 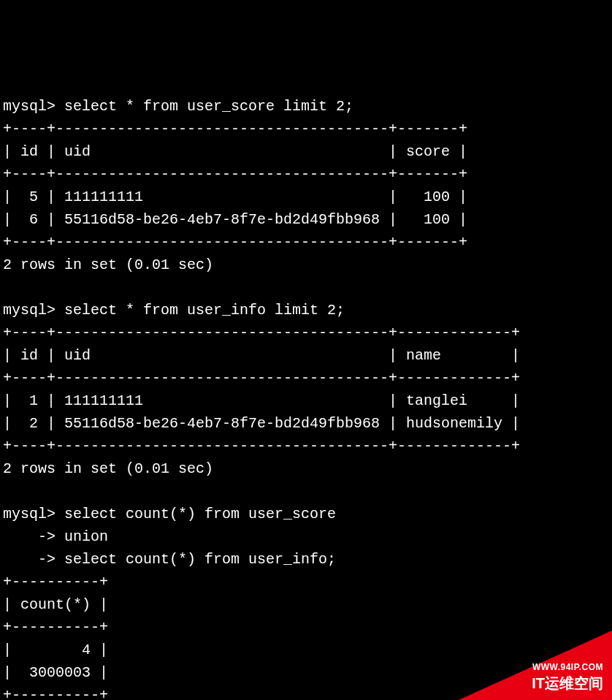 I want to click on table-header: | id | uid | score |, so click(x=235, y=152).